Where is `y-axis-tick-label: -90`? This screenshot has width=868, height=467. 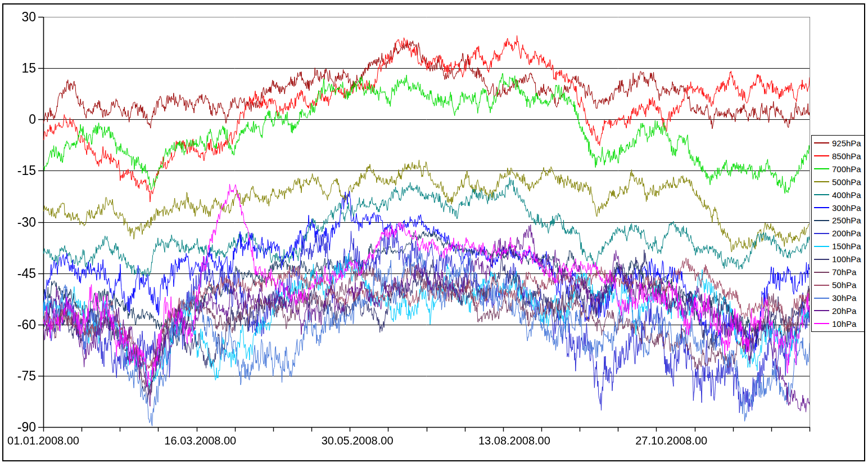
y-axis-tick-label: -90 is located at coordinates (18, 427).